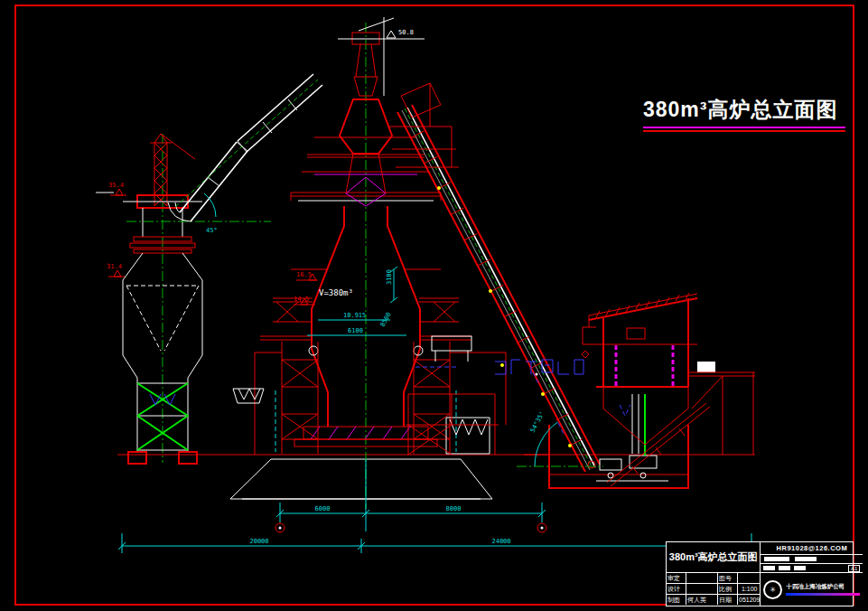  I want to click on approve-label: 审定, so click(677, 578).